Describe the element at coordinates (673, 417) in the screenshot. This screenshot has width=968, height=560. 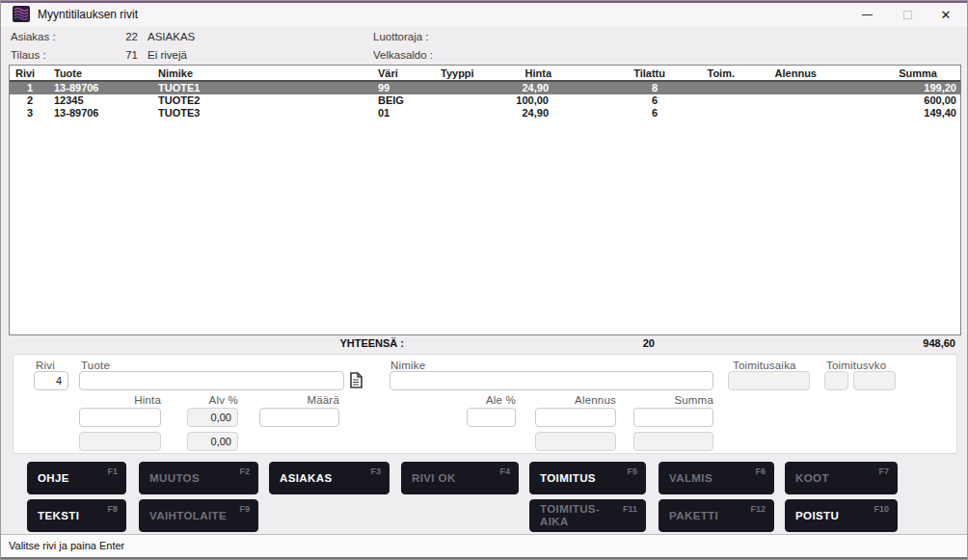
I see `summa-input` at that location.